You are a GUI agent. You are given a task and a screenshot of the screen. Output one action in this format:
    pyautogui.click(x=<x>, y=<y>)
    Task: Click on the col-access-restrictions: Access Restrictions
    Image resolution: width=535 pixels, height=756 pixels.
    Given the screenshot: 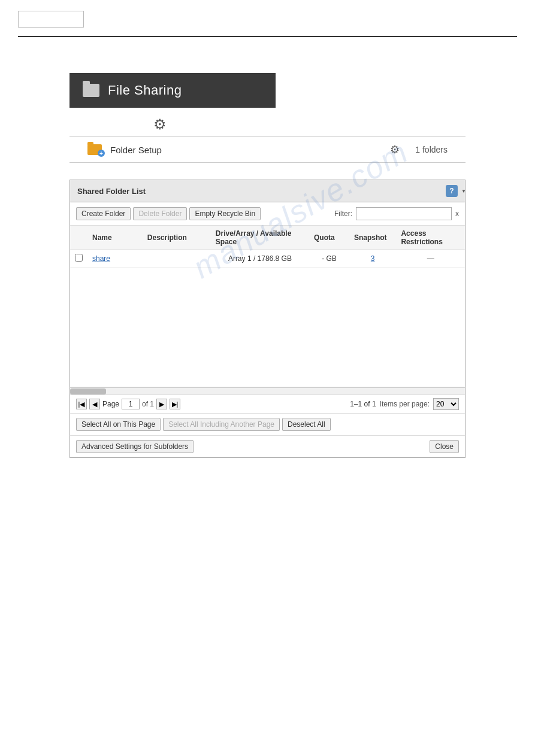 What is the action you would take?
    pyautogui.click(x=430, y=238)
    